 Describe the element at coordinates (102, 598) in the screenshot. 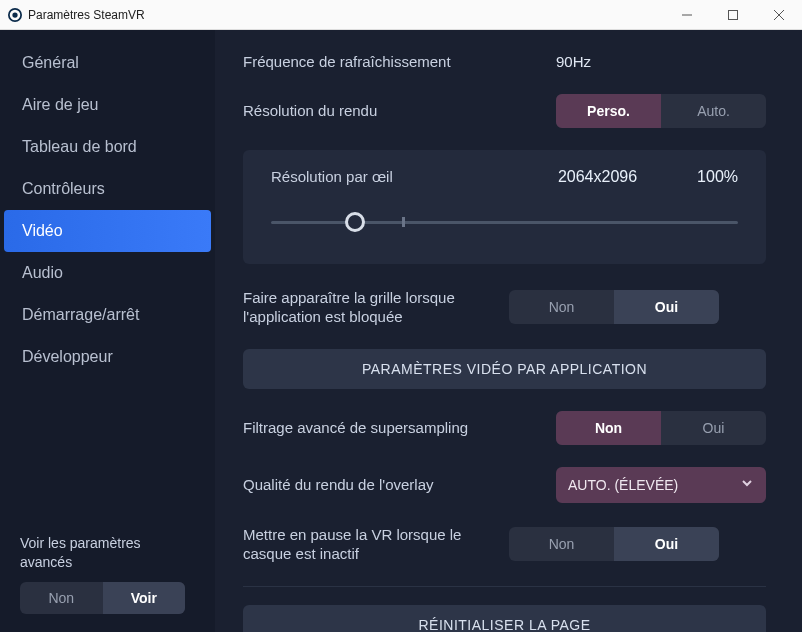

I see `advanced-settings-toggle: Non Voir` at that location.